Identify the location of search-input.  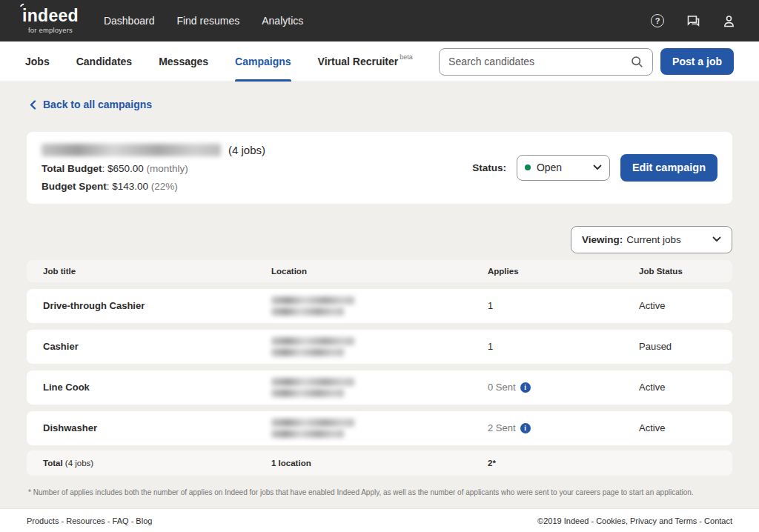
(540, 61).